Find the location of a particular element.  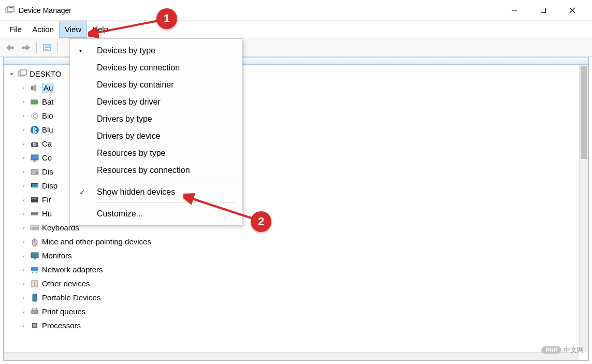

menu-item-label: Devices by container is located at coordinates (136, 85).